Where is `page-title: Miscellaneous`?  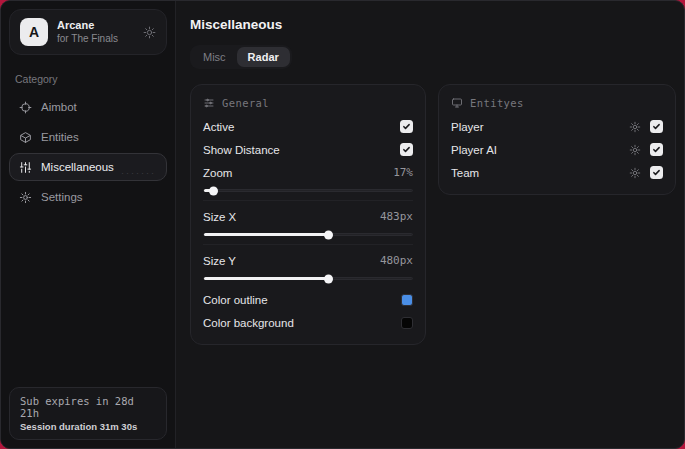
page-title: Miscellaneous is located at coordinates (433, 24).